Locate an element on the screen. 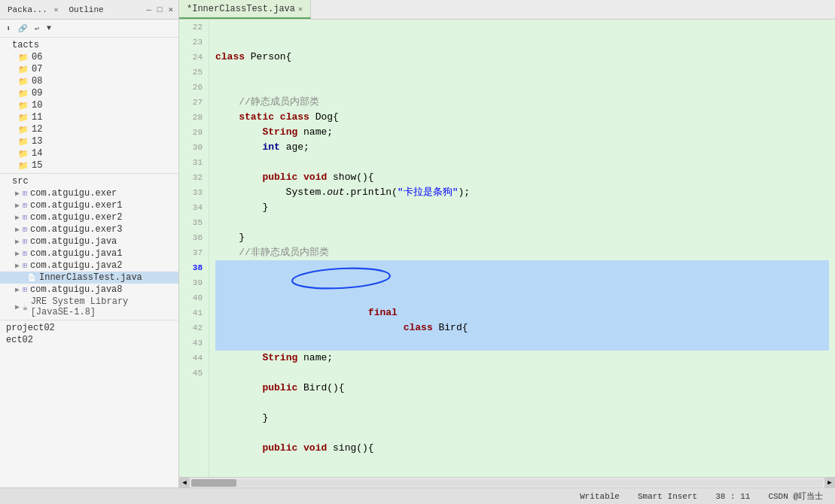  tree-item-exer: ▶ ⊞ com.atguigu.exer is located at coordinates (89, 193).